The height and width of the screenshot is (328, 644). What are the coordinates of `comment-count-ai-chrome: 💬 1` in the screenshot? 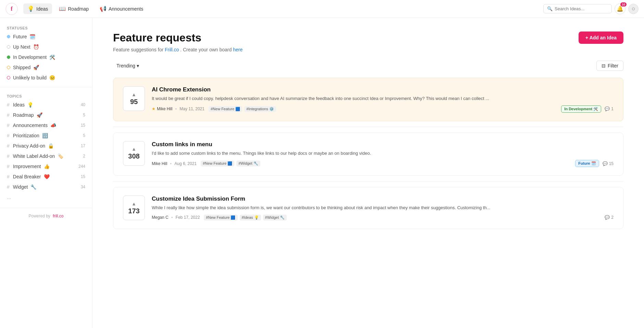 It's located at (609, 109).